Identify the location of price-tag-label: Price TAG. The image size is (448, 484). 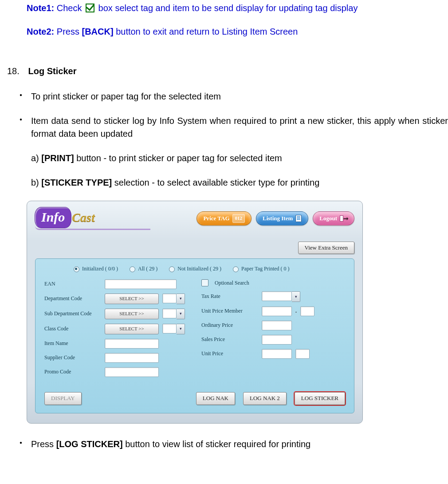
(216, 218).